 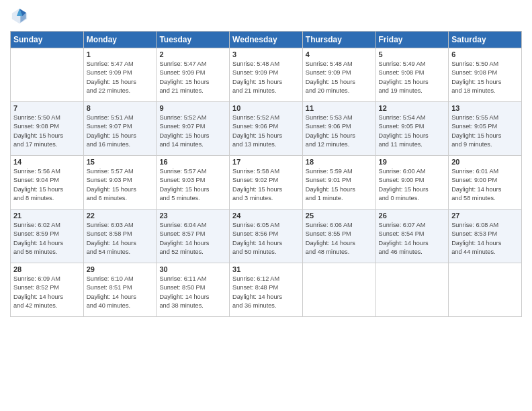 What do you see at coordinates (339, 132) in the screenshot?
I see `day-info: Sunrise: 5:53 AM Sunset: 9:06 PM Dayligh…` at bounding box center [339, 132].